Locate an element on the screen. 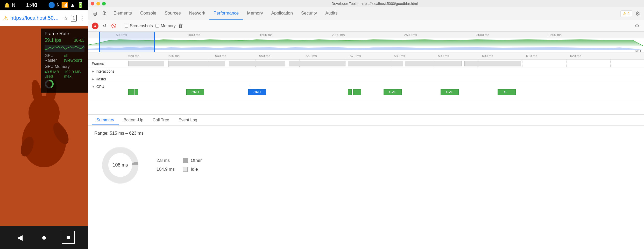 This screenshot has width=644, height=249. raster-label: ▶ Raster is located at coordinates (108, 79).